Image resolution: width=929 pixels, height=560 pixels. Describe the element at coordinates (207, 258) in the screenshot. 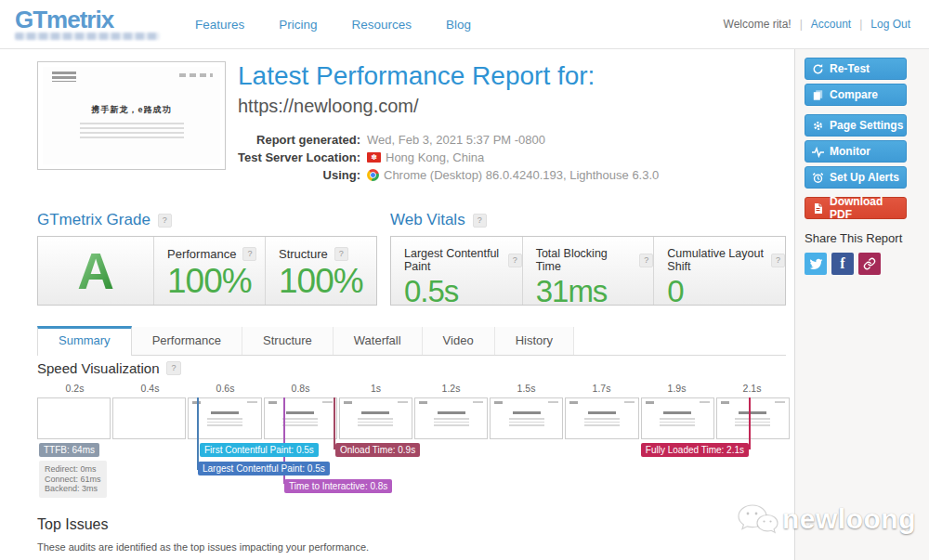

I see `gtmetrix-grade-section: GTmetrix Grade ? A Performance ? 100% St…` at that location.